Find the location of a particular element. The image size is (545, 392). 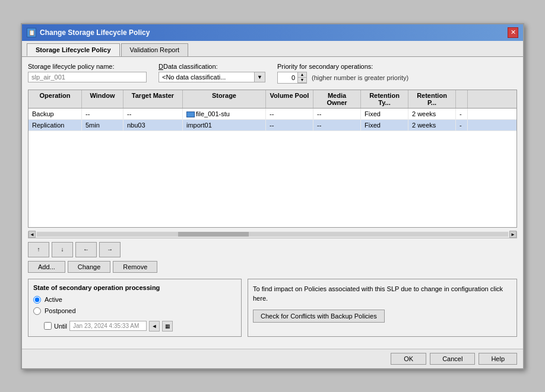

nav-buttons: ↑ ↓ ← → is located at coordinates (272, 250).